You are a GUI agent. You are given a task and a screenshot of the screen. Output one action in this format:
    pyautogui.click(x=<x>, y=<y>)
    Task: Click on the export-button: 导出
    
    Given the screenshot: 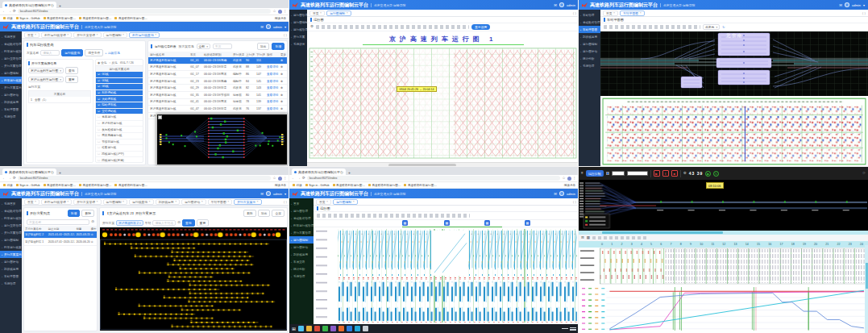 What is the action you would take?
    pyautogui.click(x=264, y=213)
    